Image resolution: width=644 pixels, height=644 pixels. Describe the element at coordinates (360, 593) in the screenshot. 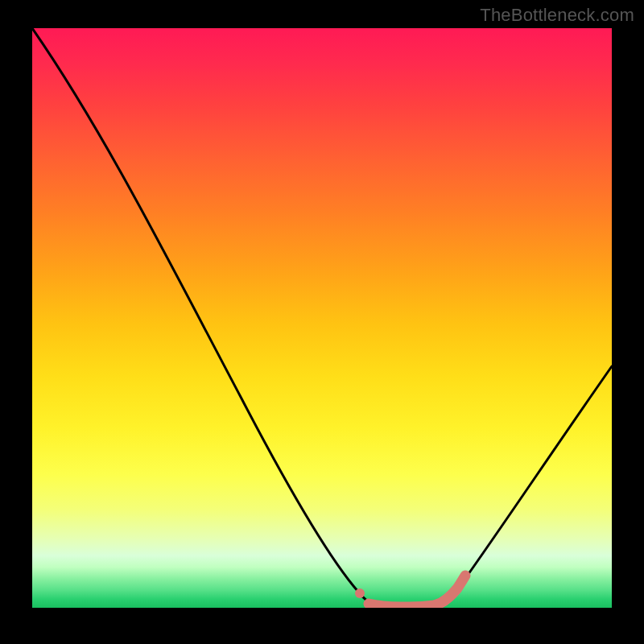

I see `optimal-marker-icon` at that location.